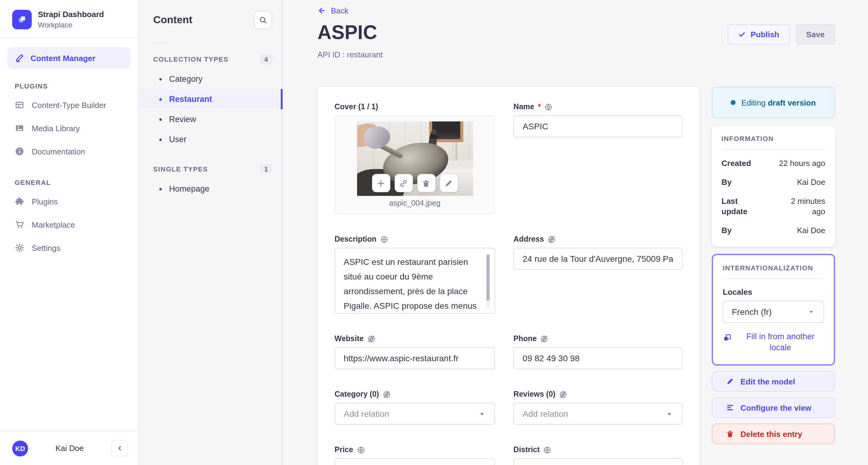  What do you see at coordinates (322, 11) in the screenshot?
I see `arrow-left-icon` at bounding box center [322, 11].